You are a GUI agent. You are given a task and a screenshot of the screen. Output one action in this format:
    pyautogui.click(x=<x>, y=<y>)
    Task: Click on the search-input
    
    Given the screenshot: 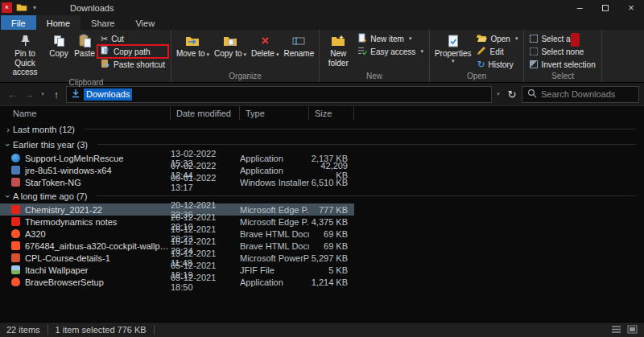 What is the action you would take?
    pyautogui.click(x=588, y=94)
    